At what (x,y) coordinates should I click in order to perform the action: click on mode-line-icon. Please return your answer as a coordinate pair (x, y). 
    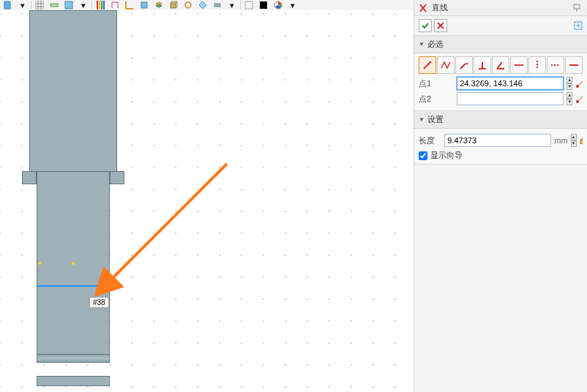
    Looking at the image, I should click on (427, 65).